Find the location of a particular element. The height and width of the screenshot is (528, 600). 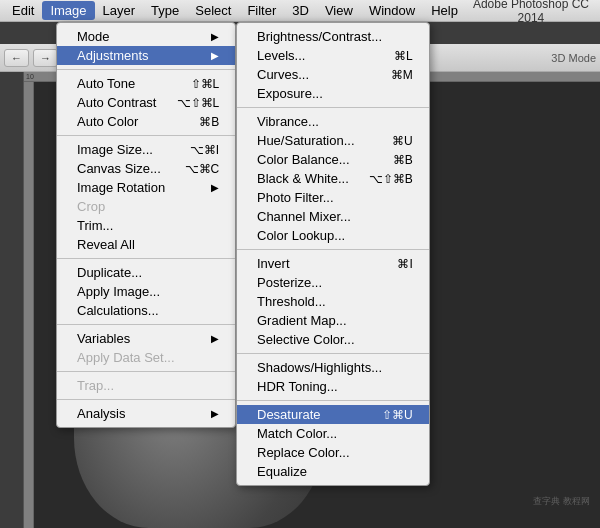

menu-item-levels: Levels... ⌘L is located at coordinates (333, 56).